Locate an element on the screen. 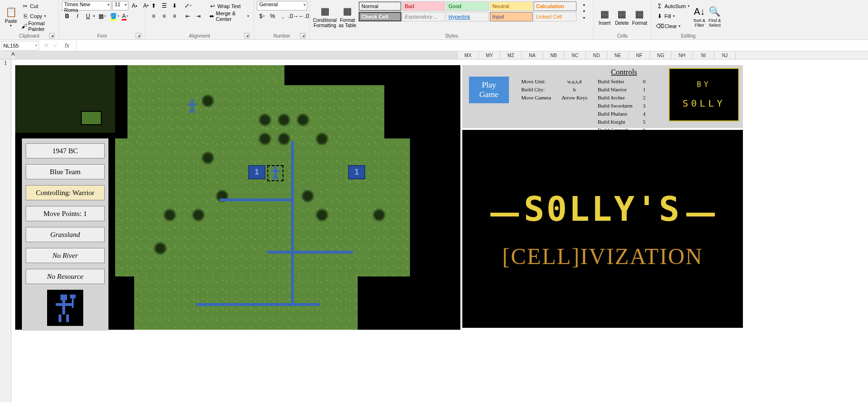 This screenshot has height=403, width=868. style-explanatory: Explanatory ... is located at coordinates (424, 17).